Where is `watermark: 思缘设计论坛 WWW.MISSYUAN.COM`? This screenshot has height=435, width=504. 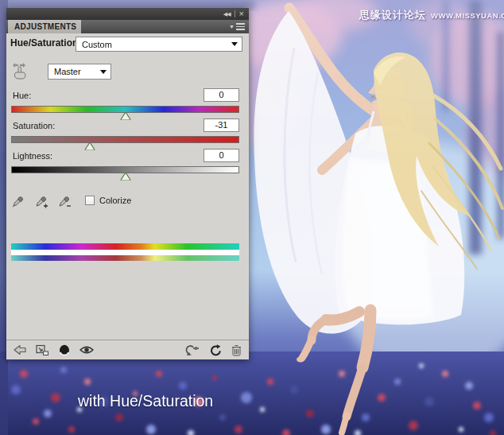
watermark: 思缘设计论坛 WWW.MISSYUAN.COM is located at coordinates (432, 15).